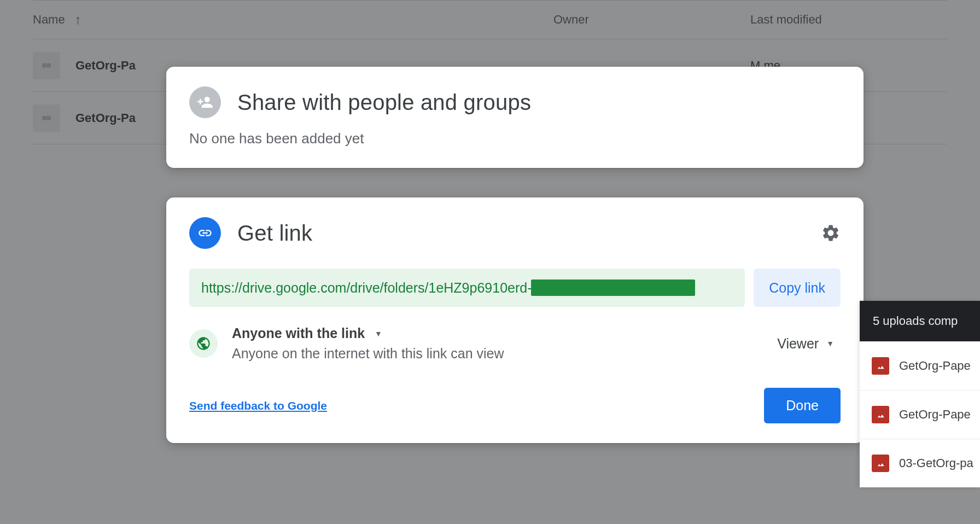  Describe the element at coordinates (920, 321) in the screenshot. I see `upload-panel-header: 5 uploads comp` at that location.